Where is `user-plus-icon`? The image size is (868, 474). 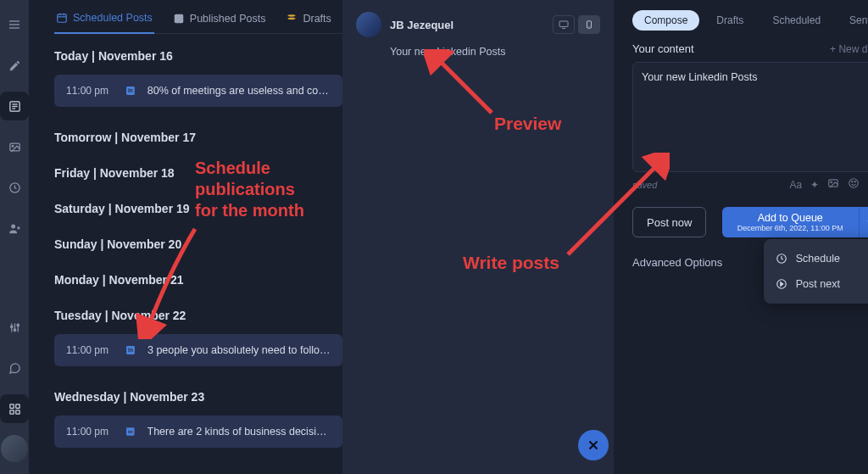 user-plus-icon is located at coordinates (14, 228).